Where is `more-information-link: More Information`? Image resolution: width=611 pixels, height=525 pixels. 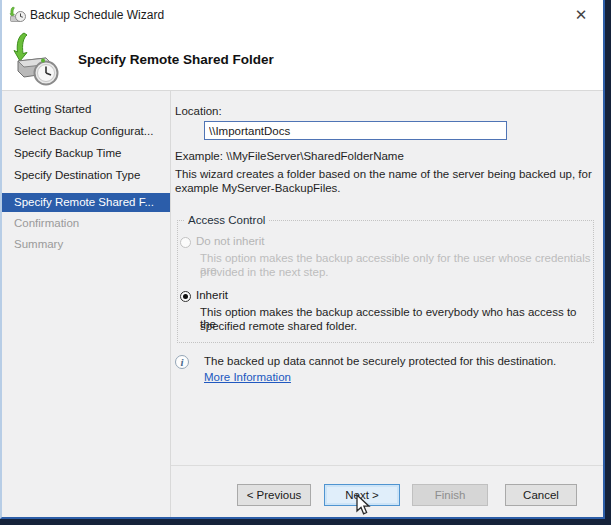 more-information-link: More Information is located at coordinates (248, 377).